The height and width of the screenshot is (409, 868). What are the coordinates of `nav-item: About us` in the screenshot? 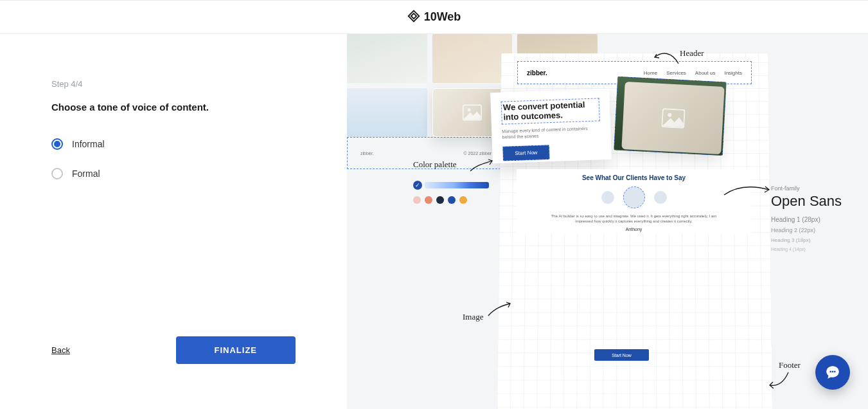 It's located at (705, 73).